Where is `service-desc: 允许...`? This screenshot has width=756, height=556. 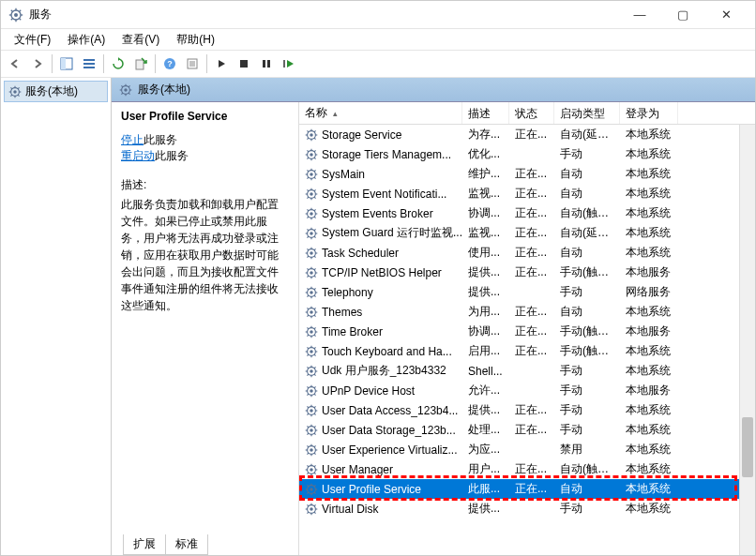
service-desc: 允许... is located at coordinates (486, 390).